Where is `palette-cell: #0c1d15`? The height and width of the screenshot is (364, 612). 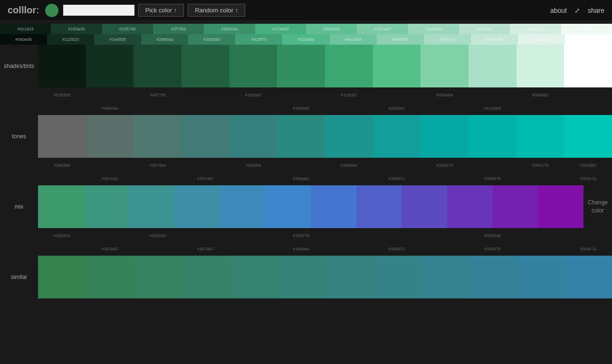
palette-cell: #0c1d15 is located at coordinates (26, 29).